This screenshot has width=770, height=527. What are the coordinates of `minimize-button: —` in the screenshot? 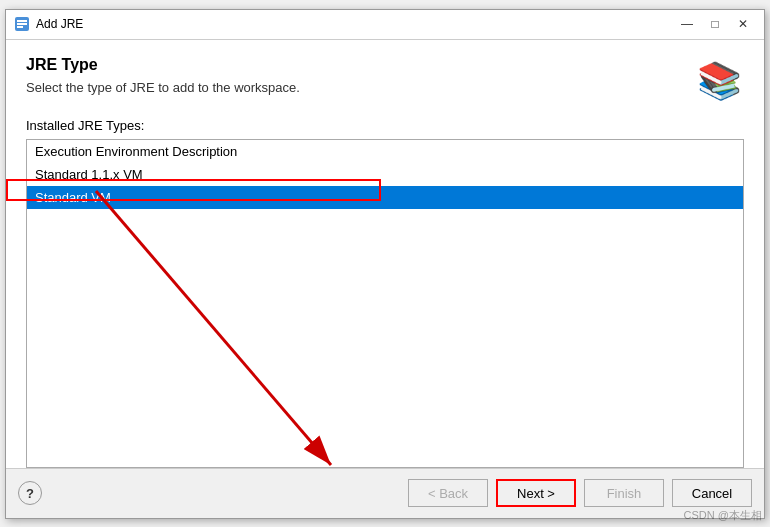 It's located at (687, 24).